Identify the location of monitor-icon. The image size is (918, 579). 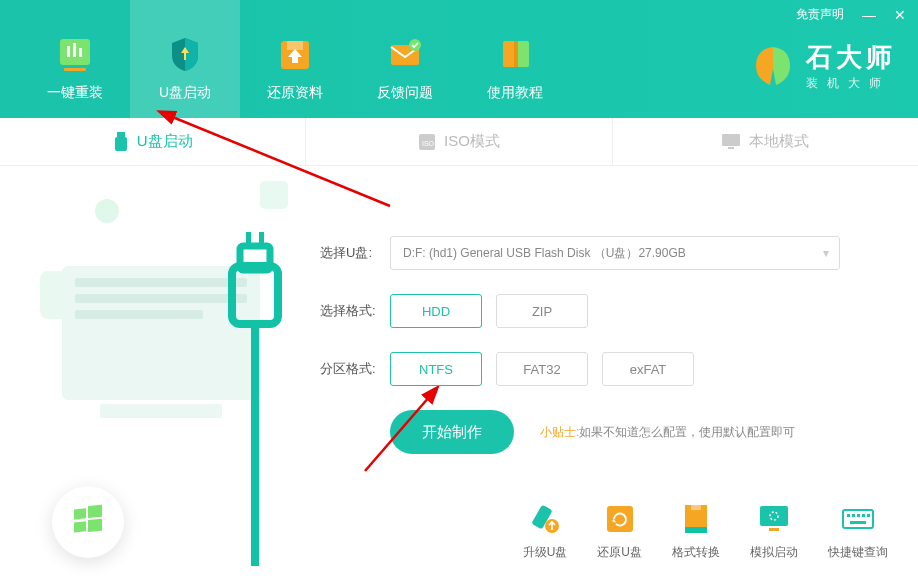
(731, 142).